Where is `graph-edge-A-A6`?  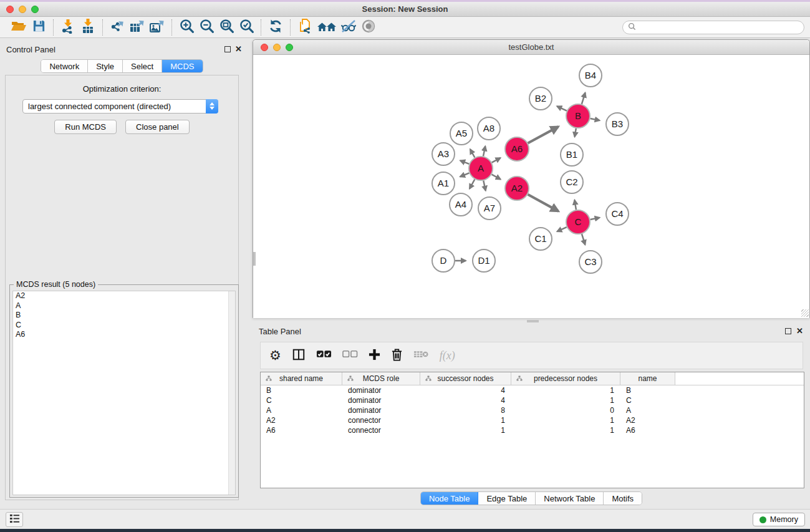 graph-edge-A-A6 is located at coordinates (496, 160).